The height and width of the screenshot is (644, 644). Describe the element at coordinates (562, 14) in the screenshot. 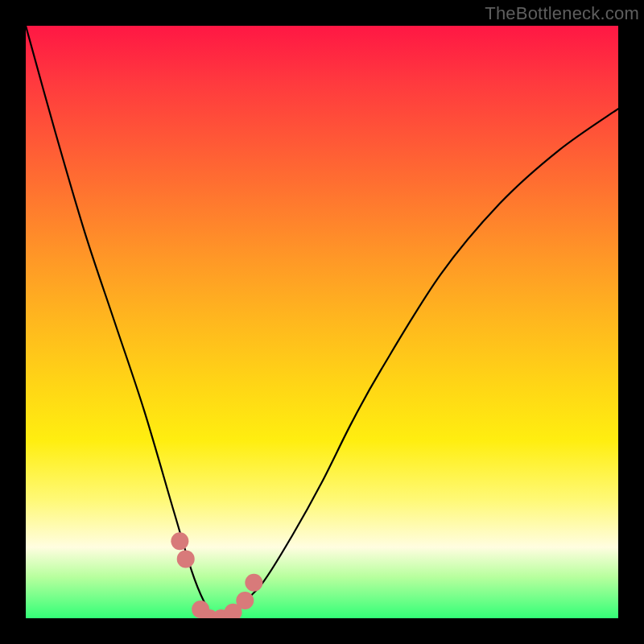

I see `watermark: TheBottleneck.com` at that location.